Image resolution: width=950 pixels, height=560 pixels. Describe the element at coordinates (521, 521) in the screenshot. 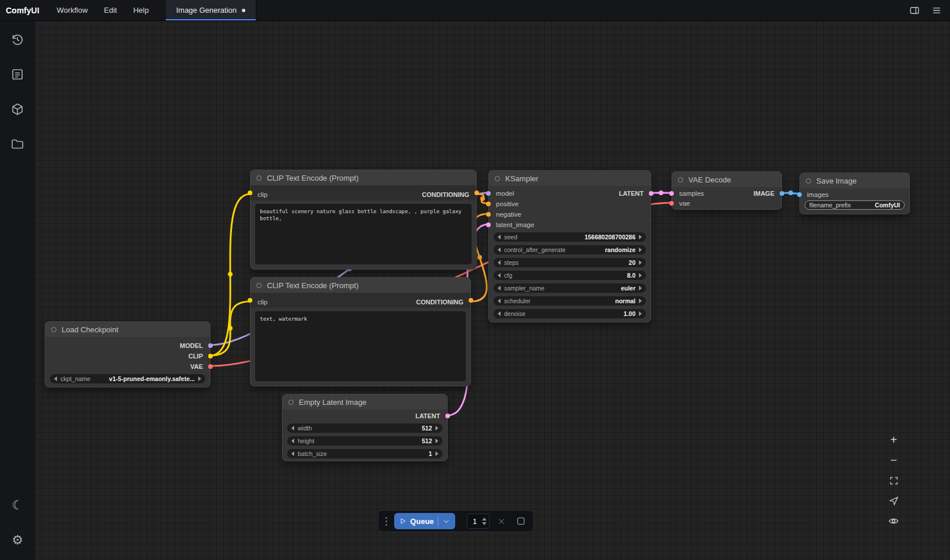

I see `stop-button` at that location.